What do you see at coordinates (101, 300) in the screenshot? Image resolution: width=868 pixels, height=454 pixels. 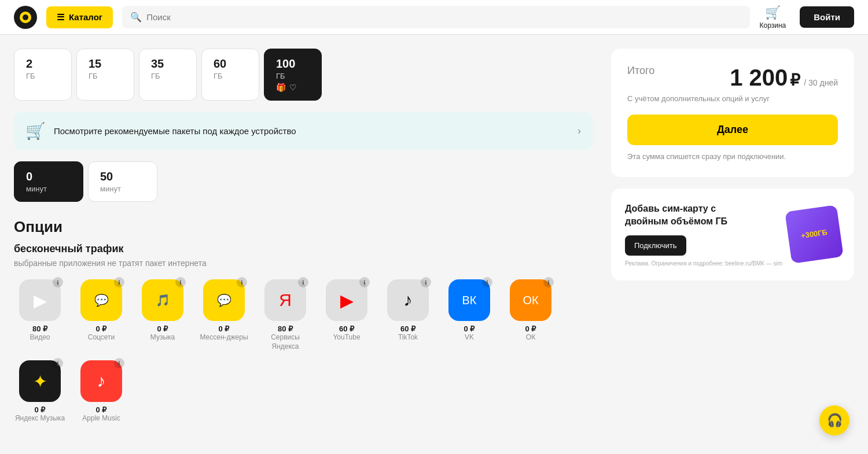 I see `app-icon-wrap-social: 💬 ℹ` at bounding box center [101, 300].